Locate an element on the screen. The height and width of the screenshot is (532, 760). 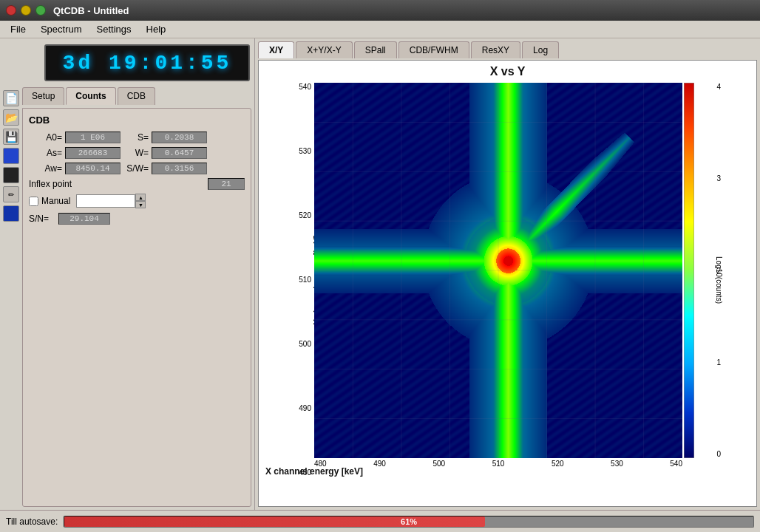
y-axis-ticks: 540 530 520 510 500 490 480 is located at coordinates (302, 279).